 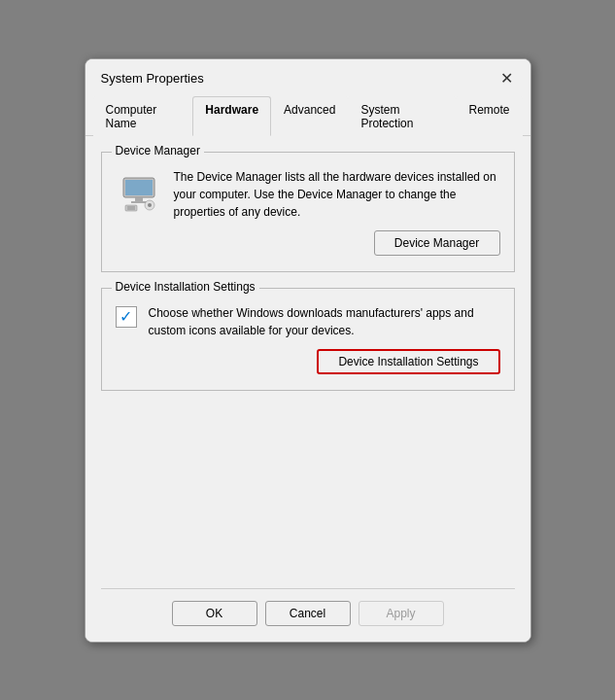 What do you see at coordinates (215, 613) in the screenshot?
I see `ok-button: OK` at bounding box center [215, 613].